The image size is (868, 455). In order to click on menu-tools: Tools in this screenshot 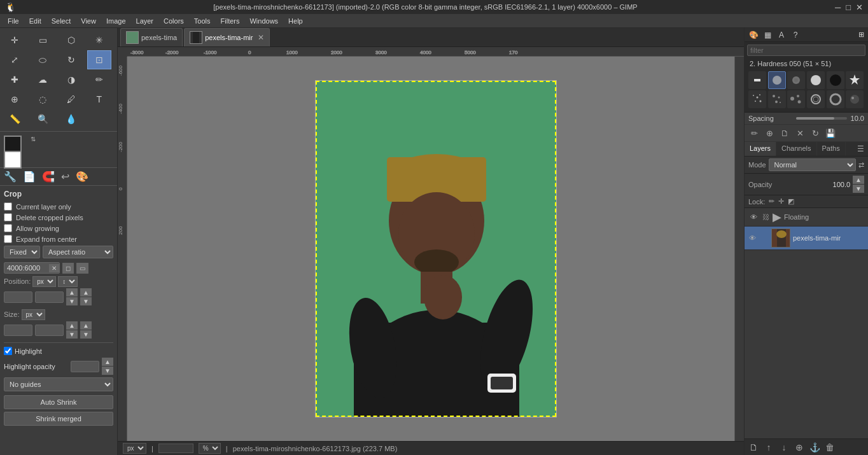, I will do `click(202, 21)`.